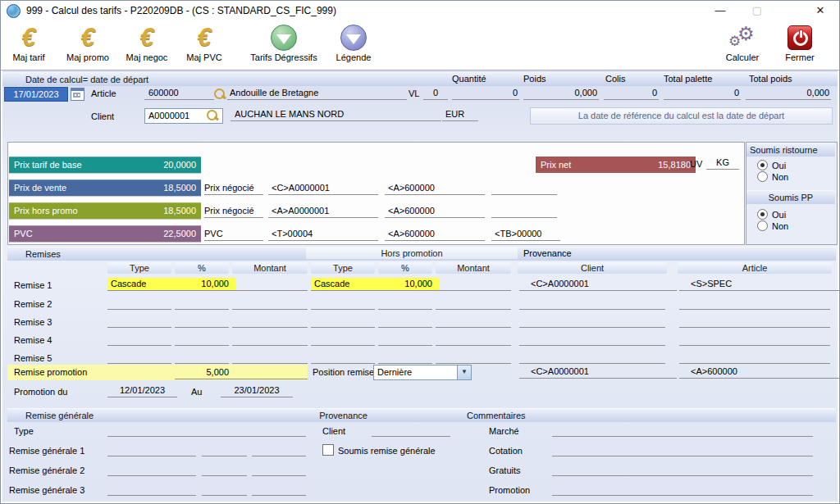 The image size is (840, 504). Describe the element at coordinates (526, 234) in the screenshot. I see `pvc-tb-field: <TB>00000` at that location.